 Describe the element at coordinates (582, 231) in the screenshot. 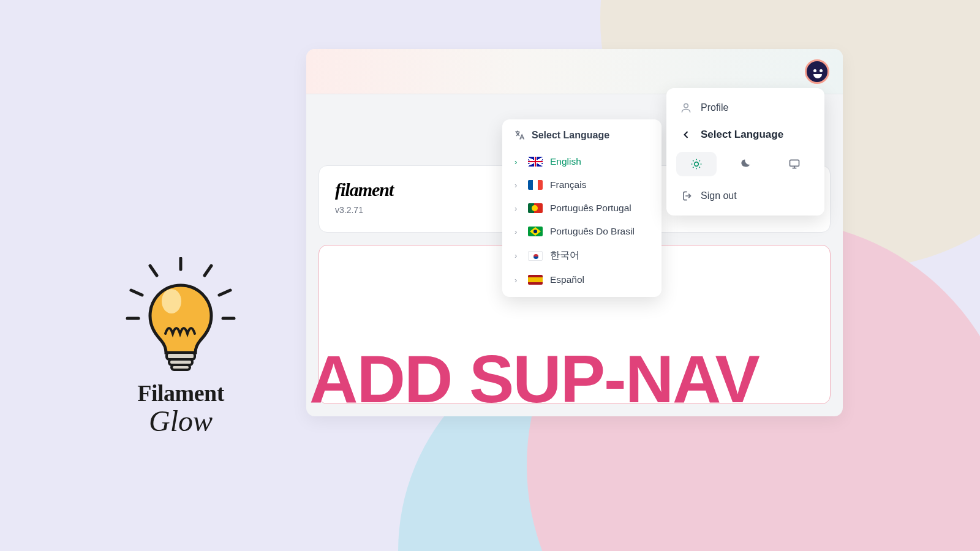

I see `lang-item-pt-br: › Português Do Brasil` at that location.